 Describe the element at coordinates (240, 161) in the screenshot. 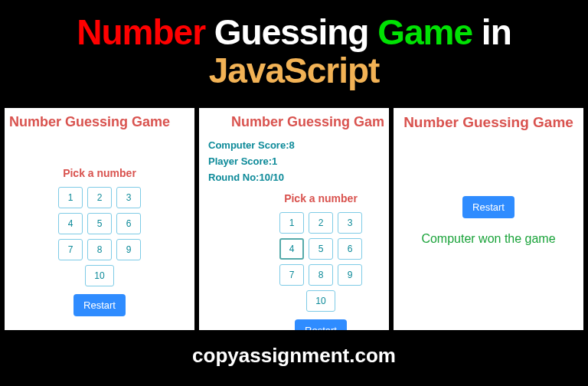

I see `player-score-label: Player Score:` at that location.